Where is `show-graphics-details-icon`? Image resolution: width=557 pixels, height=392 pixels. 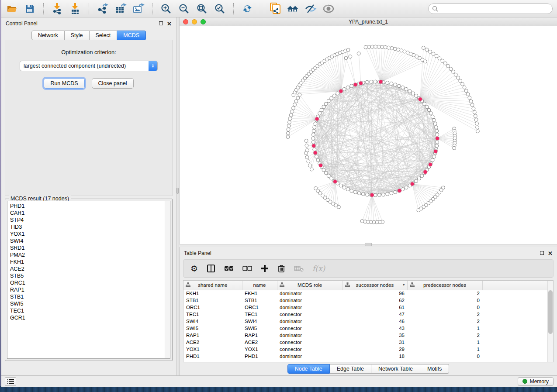 show-graphics-details-icon is located at coordinates (329, 9).